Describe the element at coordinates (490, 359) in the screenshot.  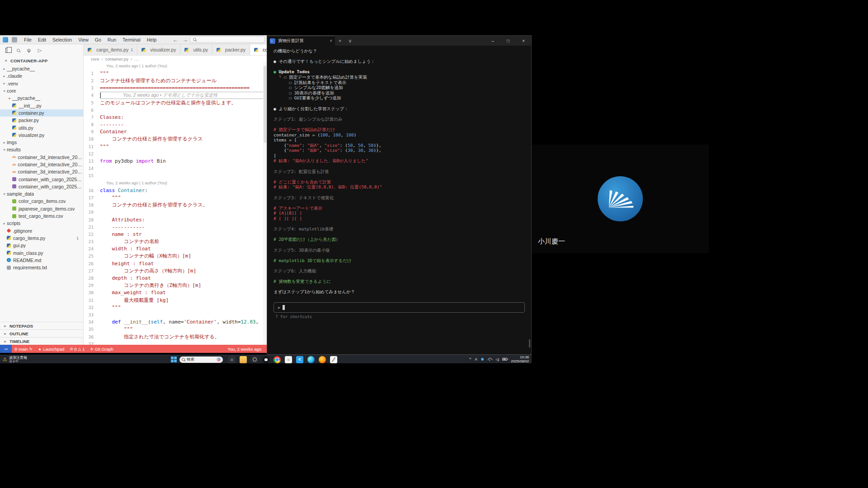
I see `wifi-icon` at that location.